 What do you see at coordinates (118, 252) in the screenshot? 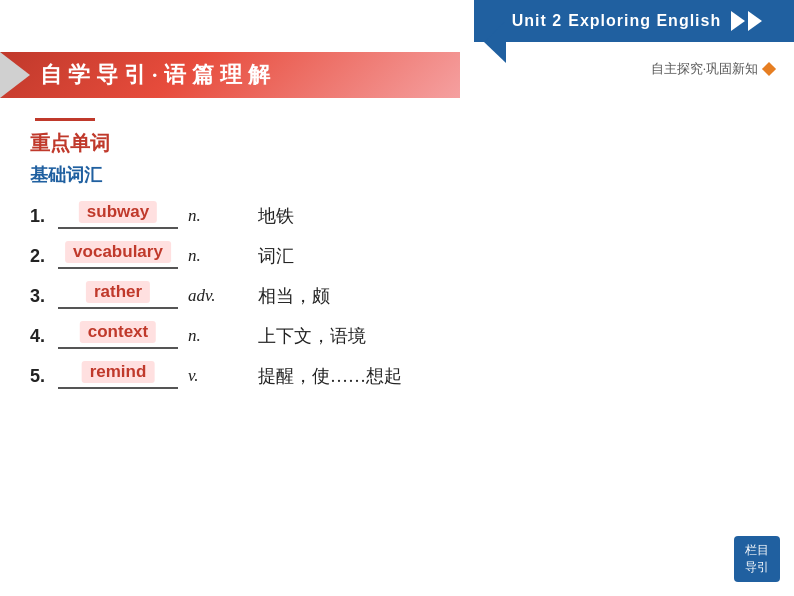
I see `item-word: vocabulary` at bounding box center [118, 252].